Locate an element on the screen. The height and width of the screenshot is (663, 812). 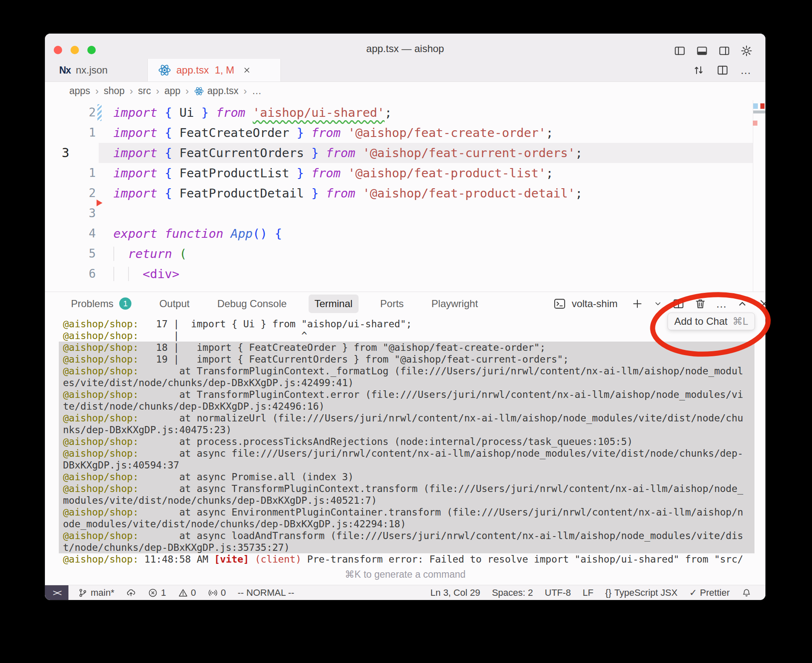
publish-changes is located at coordinates (131, 593).